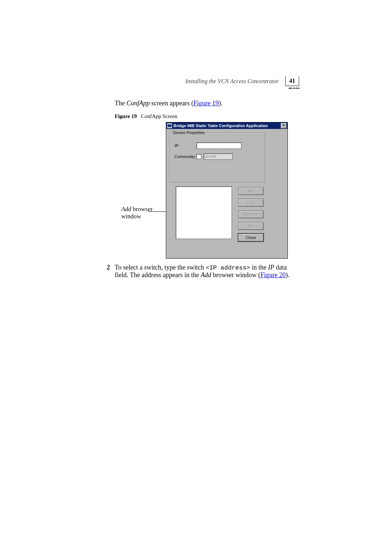  I want to click on set-button: Set, so click(251, 226).